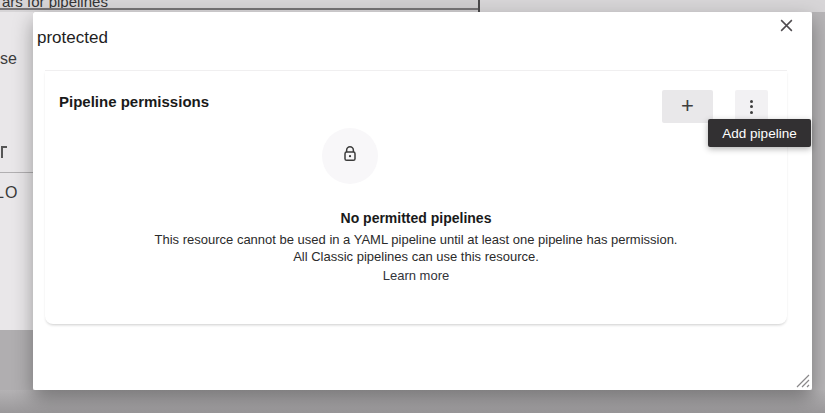 The height and width of the screenshot is (413, 825). I want to click on background-fragment-arrow, so click(4, 152).